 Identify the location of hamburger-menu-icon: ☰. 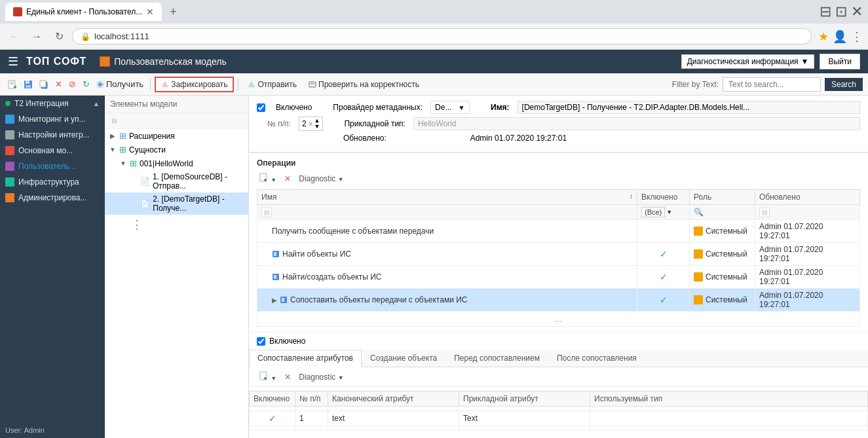
(13, 62).